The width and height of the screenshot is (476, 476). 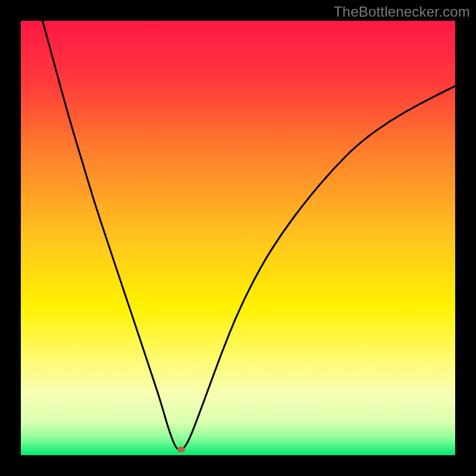 I want to click on minimum-marker, so click(x=181, y=450).